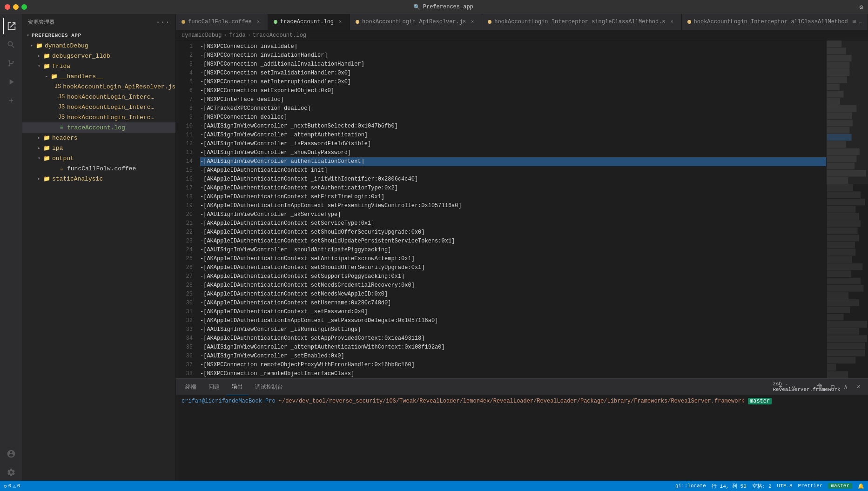 The height and width of the screenshot is (491, 868). I want to click on tab-split-icon: ⊟, so click(855, 21).